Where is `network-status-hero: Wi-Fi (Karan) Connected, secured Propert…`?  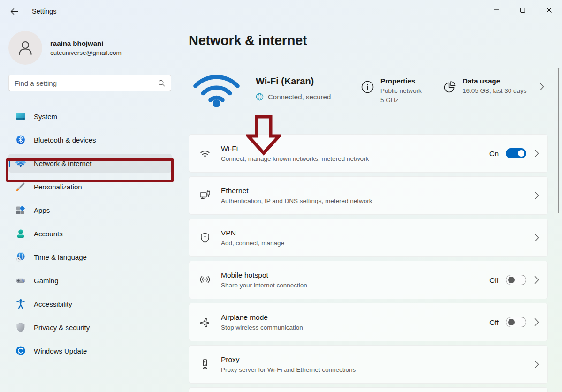 network-status-hero: Wi-Fi (Karan) Connected, secured Propert… is located at coordinates (368, 89).